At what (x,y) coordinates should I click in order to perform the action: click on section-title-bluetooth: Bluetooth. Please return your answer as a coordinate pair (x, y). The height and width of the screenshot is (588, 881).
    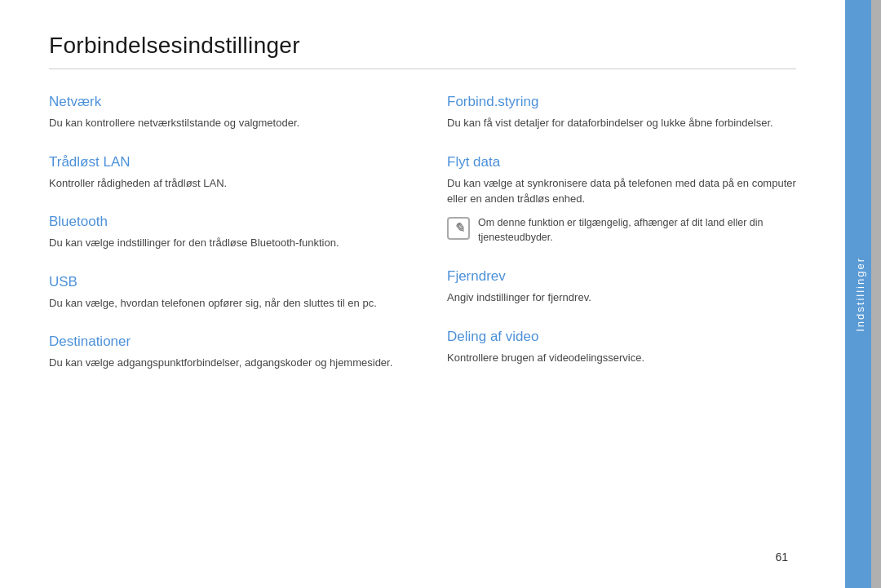
    Looking at the image, I should click on (224, 222).